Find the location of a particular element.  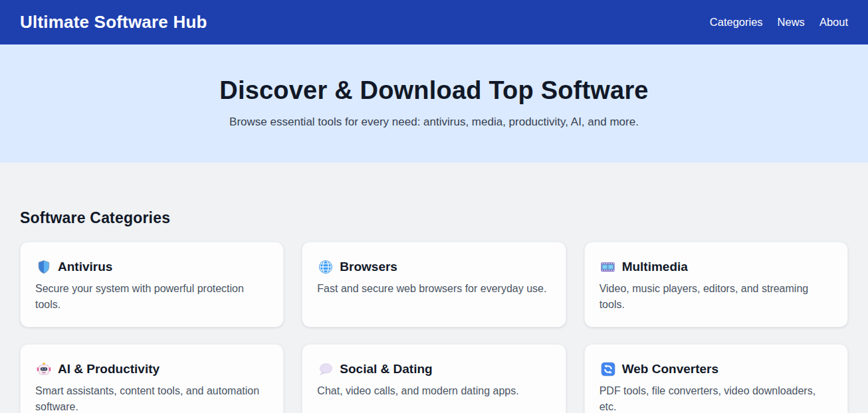

nav-link-about: About is located at coordinates (833, 23).